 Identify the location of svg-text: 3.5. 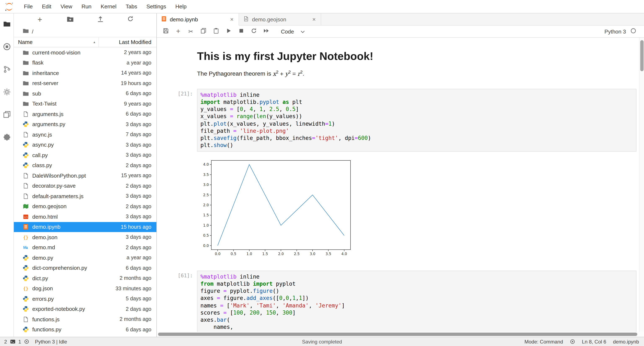
(328, 254).